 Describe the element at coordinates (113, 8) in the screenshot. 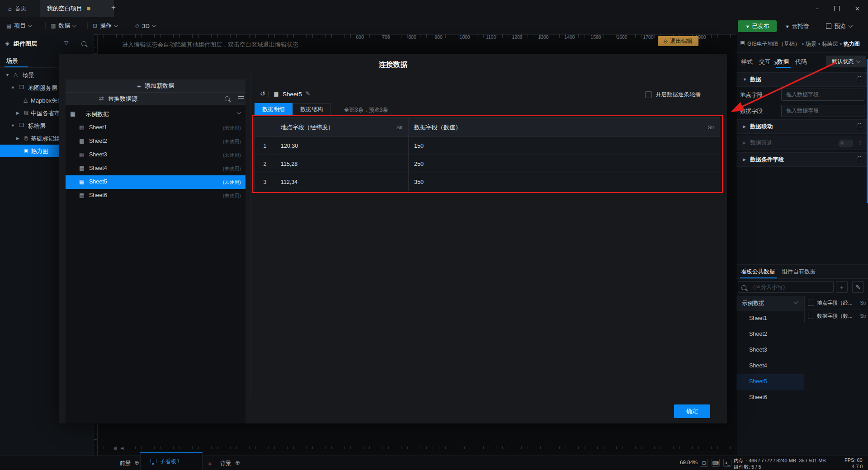

I see `new-tab-button: +` at that location.